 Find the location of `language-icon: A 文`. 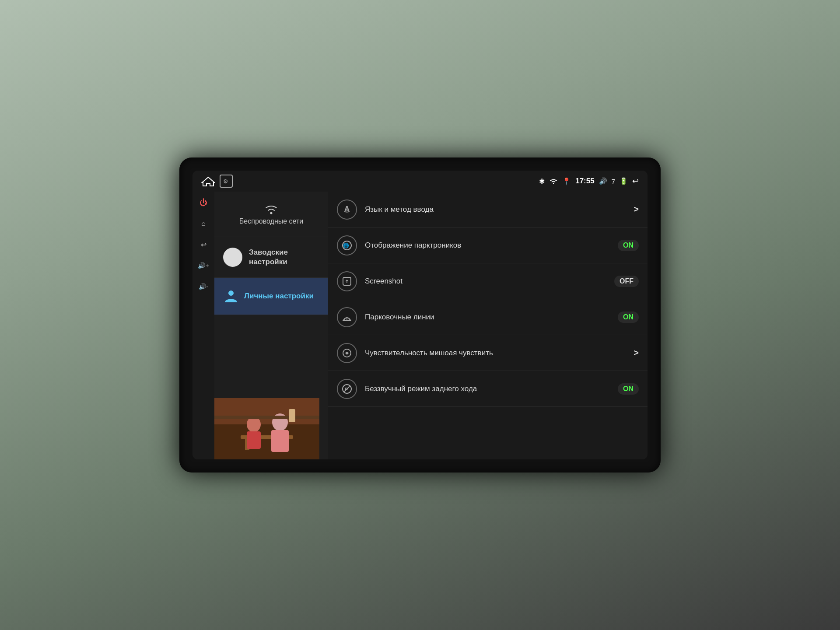

language-icon: A 文 is located at coordinates (347, 210).